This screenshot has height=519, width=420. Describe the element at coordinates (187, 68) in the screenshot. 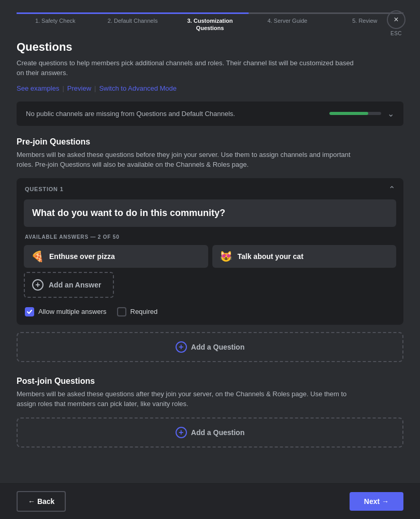

I see `page-description: Create questions to help members pick ad…` at that location.